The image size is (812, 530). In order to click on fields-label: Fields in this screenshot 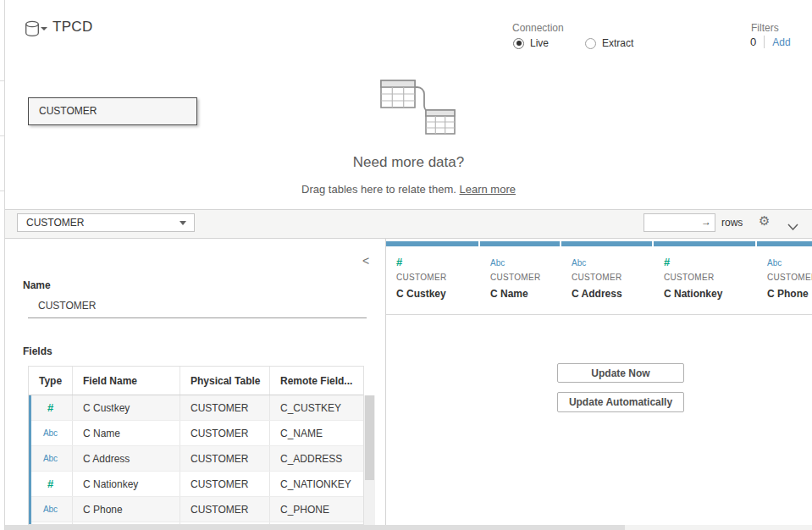, I will do `click(37, 351)`.